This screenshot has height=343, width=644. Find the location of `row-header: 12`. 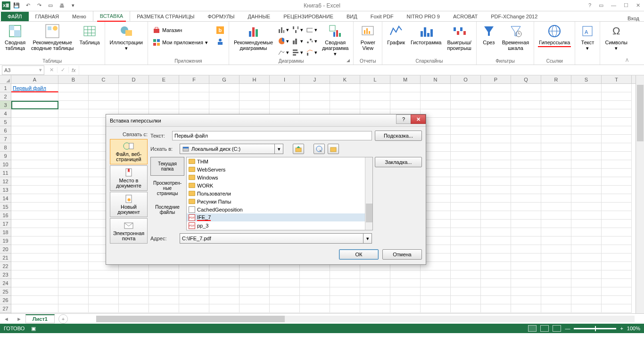

row-header: 12 is located at coordinates (6, 181).